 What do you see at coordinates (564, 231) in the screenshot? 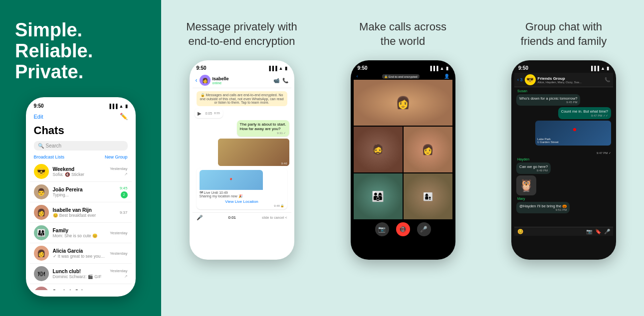
I see `group-input-bar: 😊 📷 🔖 🎤` at bounding box center [564, 231].